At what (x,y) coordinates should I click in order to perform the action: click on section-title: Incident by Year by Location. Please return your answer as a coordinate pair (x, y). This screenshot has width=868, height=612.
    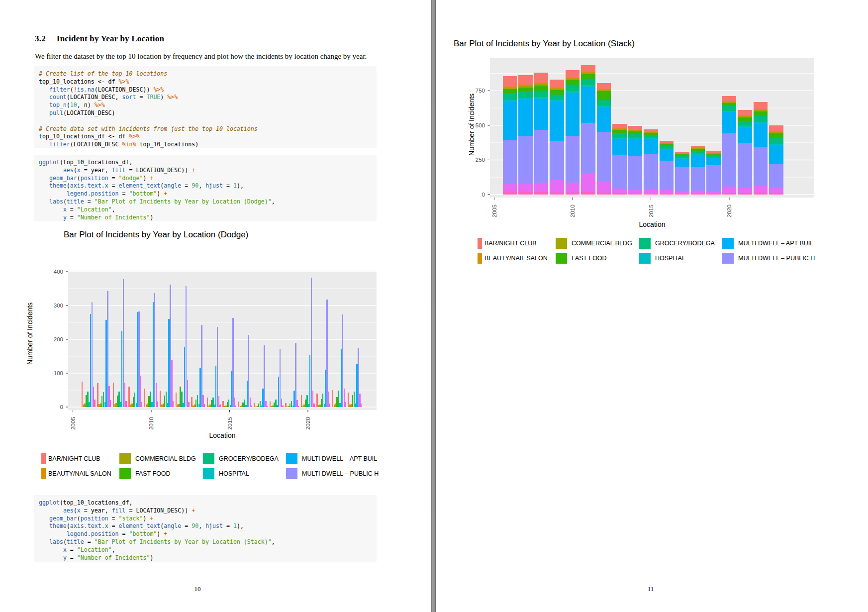
    Looking at the image, I should click on (110, 39).